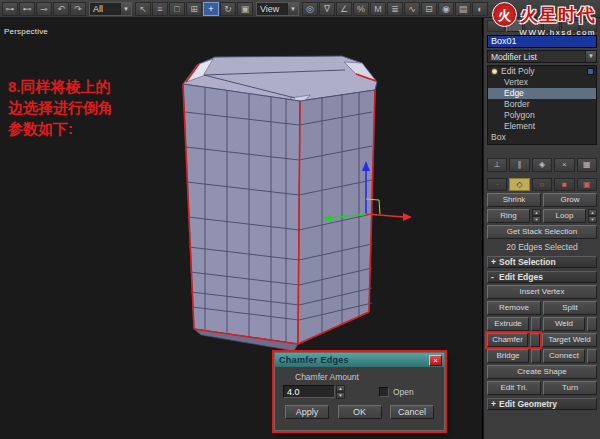 Image resolution: width=600 pixels, height=439 pixels. What do you see at coordinates (528, 262) in the screenshot?
I see `rollout-label: Soft Selection` at bounding box center [528, 262].